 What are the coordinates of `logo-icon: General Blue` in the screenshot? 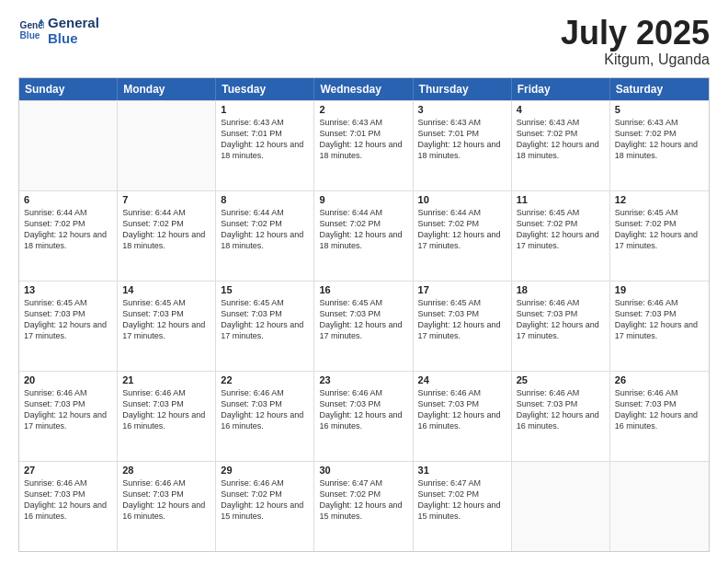 It's located at (31, 30).